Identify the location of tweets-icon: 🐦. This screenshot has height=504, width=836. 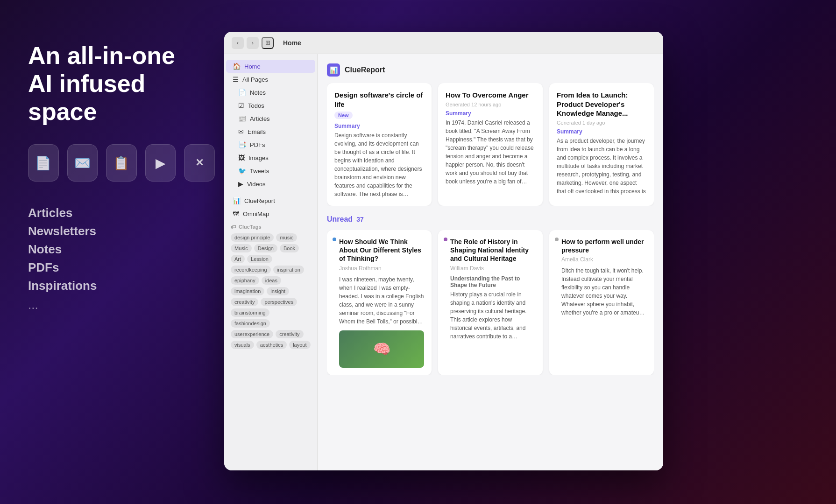
(242, 171).